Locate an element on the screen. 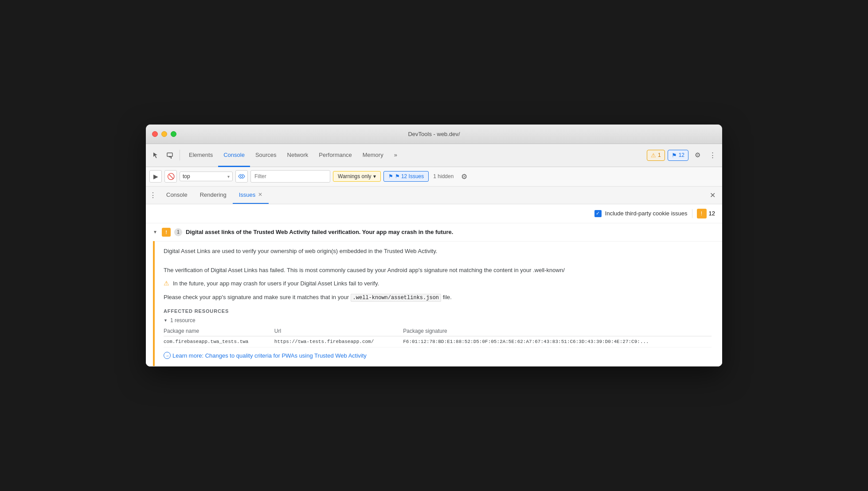 The width and height of the screenshot is (868, 491). issues-badge-panel: ⚑ ⚑ 12 Issues is located at coordinates (406, 176).